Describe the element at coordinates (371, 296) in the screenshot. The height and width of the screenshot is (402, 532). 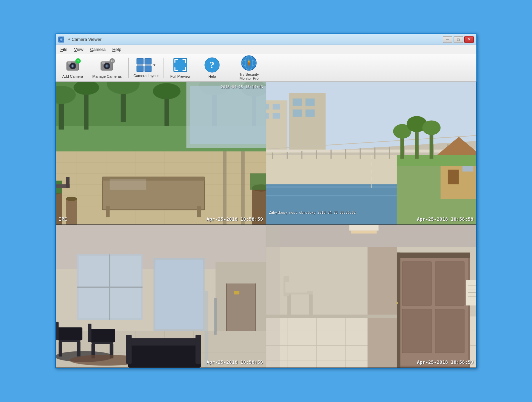
I see `camera-feed-4: Apr-25-2018 10:58:59` at that location.